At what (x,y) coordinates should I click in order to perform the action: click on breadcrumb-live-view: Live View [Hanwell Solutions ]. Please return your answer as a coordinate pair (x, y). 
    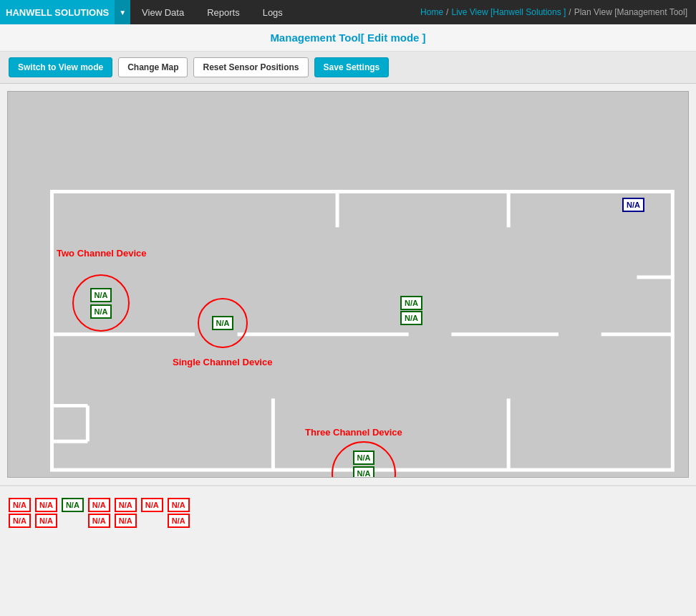
    Looking at the image, I should click on (508, 12).